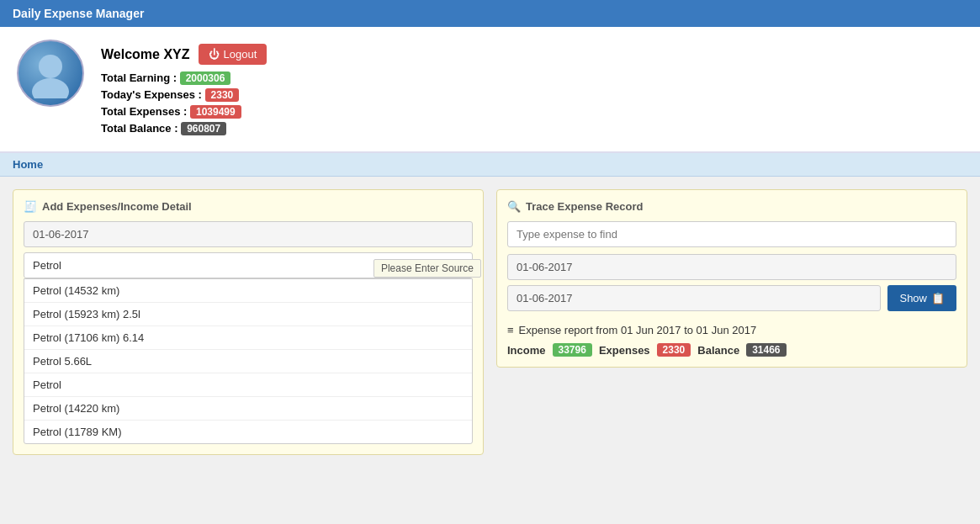 The width and height of the screenshot is (980, 524). What do you see at coordinates (78, 13) in the screenshot?
I see `app-title: Daily Expense Manager` at bounding box center [78, 13].